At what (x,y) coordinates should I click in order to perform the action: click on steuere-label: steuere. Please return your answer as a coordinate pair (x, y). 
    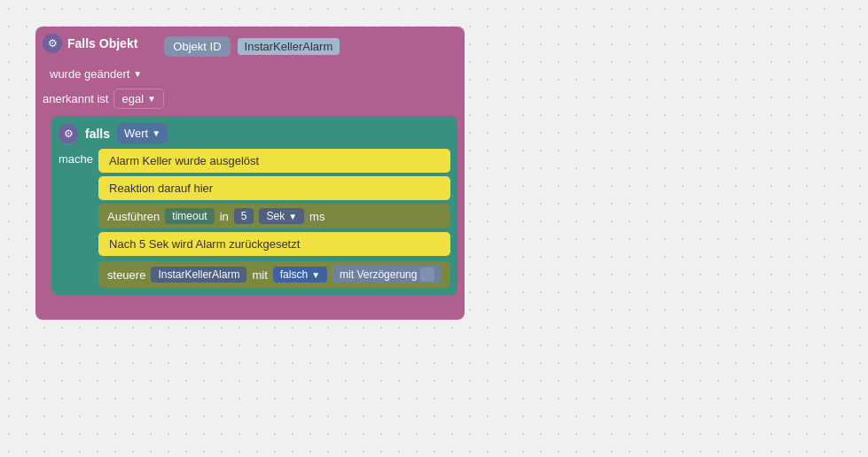
    Looking at the image, I should click on (126, 275).